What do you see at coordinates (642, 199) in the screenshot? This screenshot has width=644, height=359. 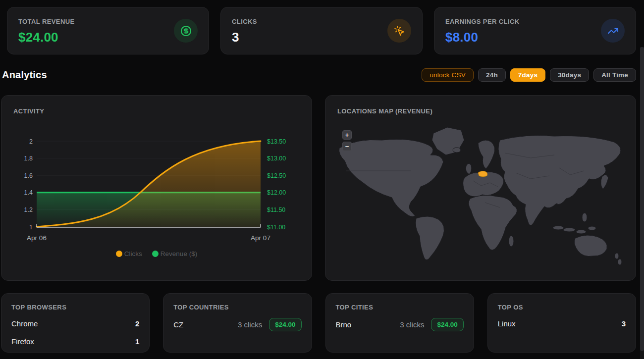 I see `scrollbar-thumb` at bounding box center [642, 199].